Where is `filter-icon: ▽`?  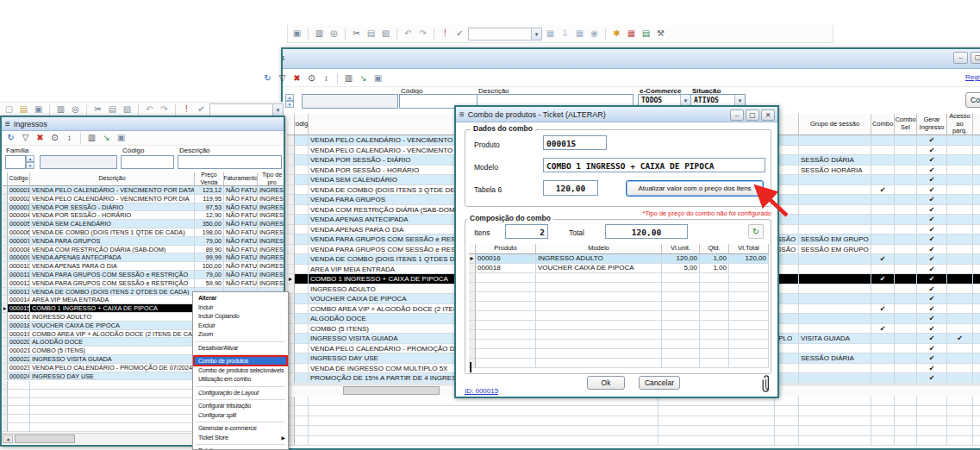 filter-icon: ▽ is located at coordinates (283, 78).